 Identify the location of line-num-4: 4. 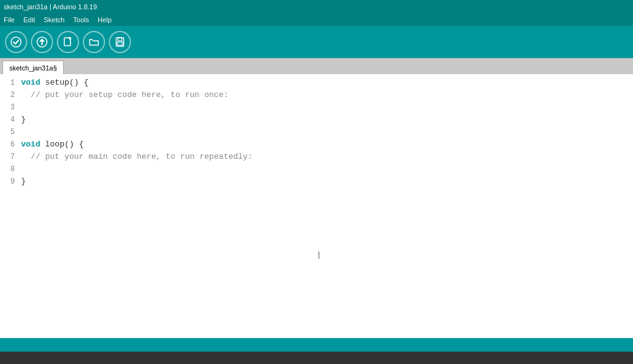
(10, 120).